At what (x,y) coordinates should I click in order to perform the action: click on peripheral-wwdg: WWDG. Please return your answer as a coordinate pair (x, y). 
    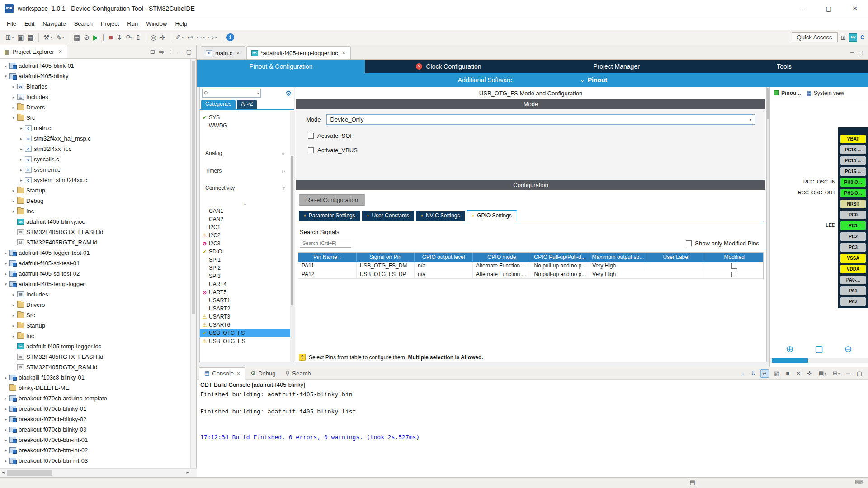
    Looking at the image, I should click on (245, 126).